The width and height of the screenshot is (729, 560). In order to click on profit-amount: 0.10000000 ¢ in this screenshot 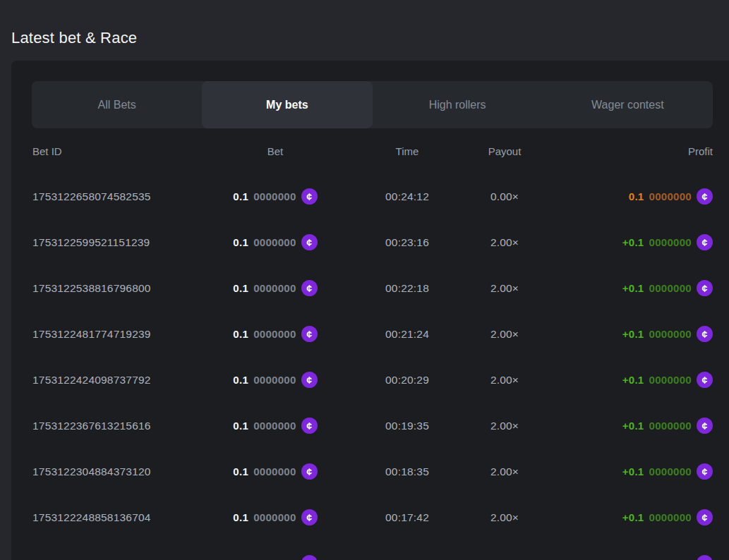, I will do `click(628, 196)`.